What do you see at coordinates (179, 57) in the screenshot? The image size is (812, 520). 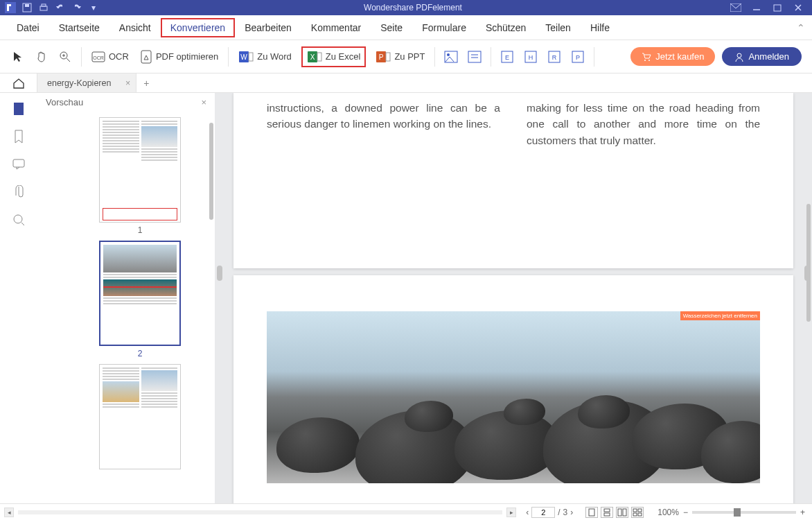 I see `optimize-button: PDF optimieren` at bounding box center [179, 57].